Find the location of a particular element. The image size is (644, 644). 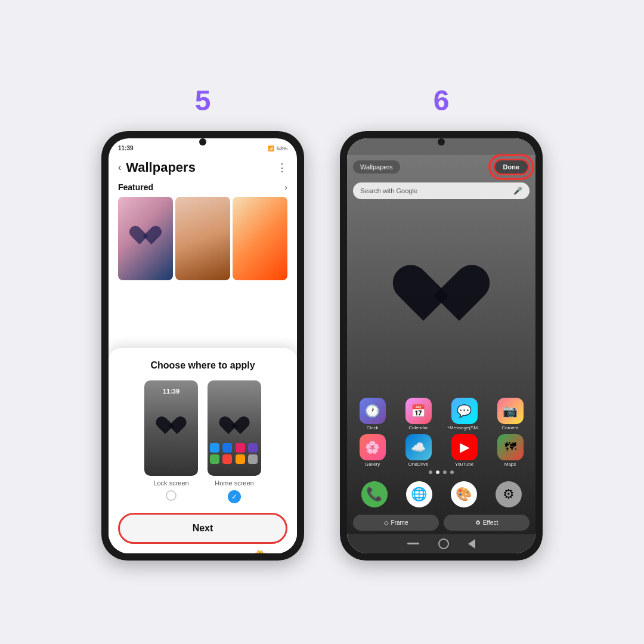

home-screen-preview is located at coordinates (234, 428).